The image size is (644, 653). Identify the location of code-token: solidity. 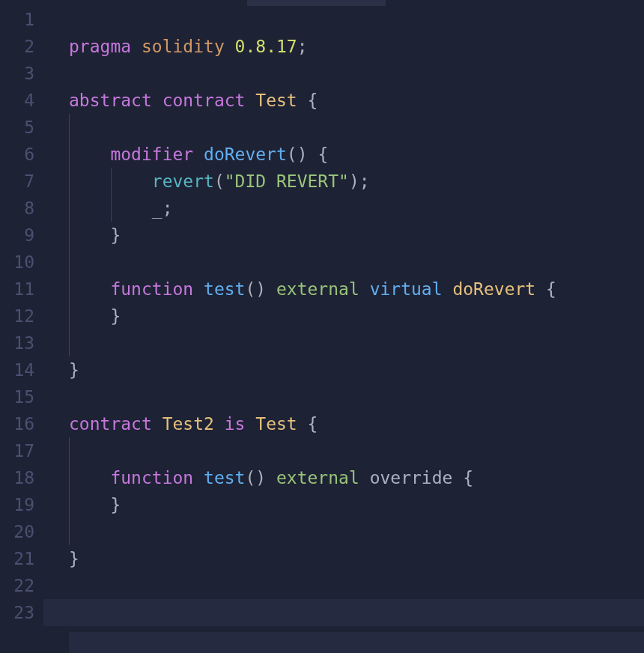
(183, 46).